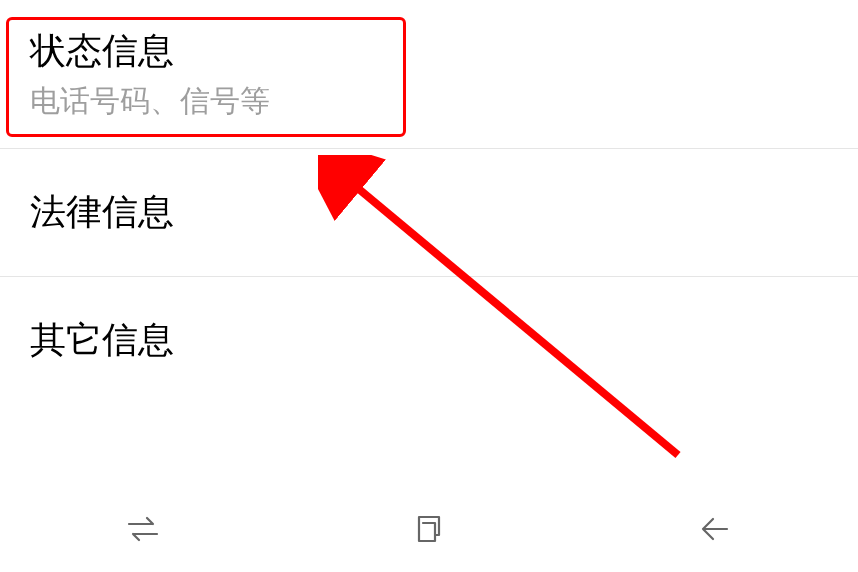 This screenshot has width=858, height=572. What do you see at coordinates (429, 529) in the screenshot?
I see `home-button` at bounding box center [429, 529].